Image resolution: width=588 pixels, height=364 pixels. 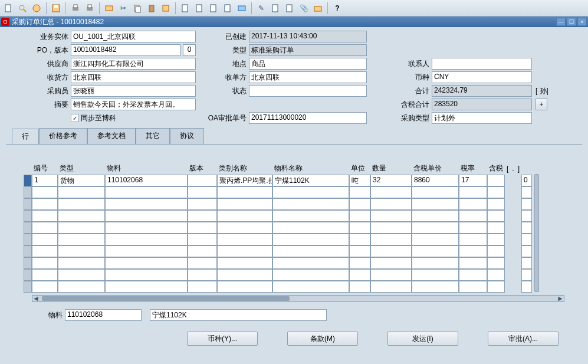 What do you see at coordinates (126, 50) in the screenshot?
I see `po-number-field: 10010018482` at bounding box center [126, 50].